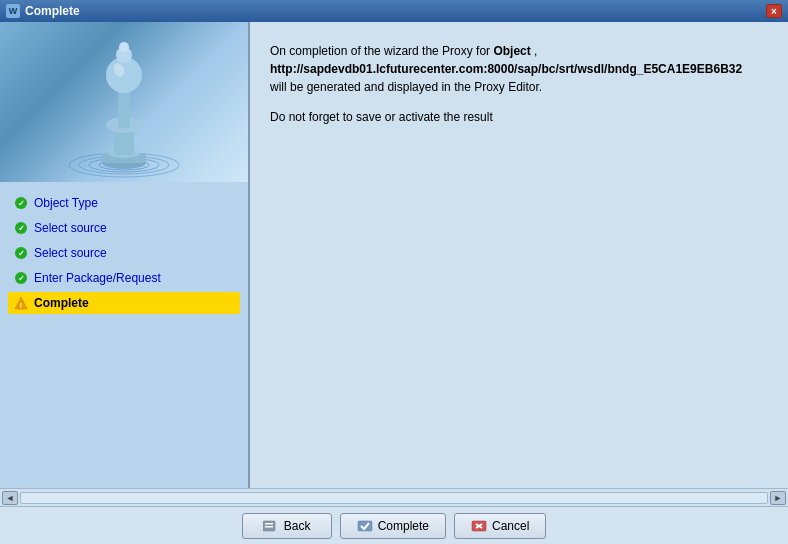 This screenshot has height=544, width=788. Describe the element at coordinates (124, 253) in the screenshot. I see `nav-item-select-source-2: Select source` at that location.